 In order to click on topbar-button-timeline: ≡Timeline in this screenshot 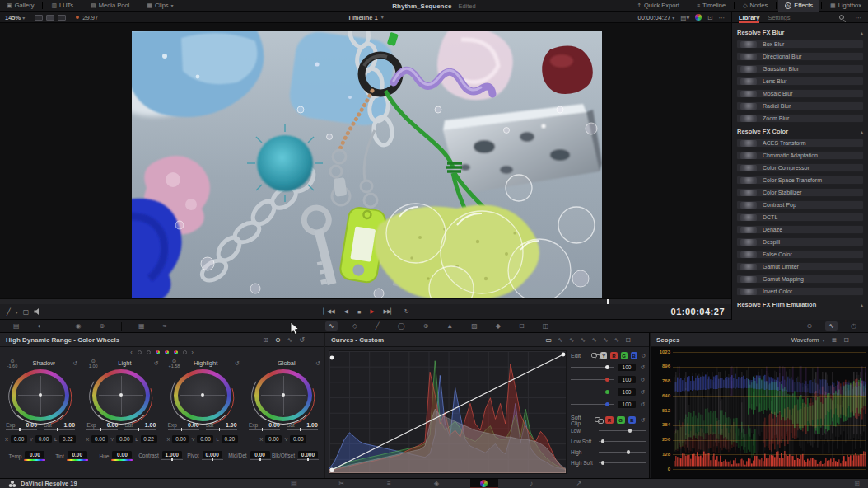, I will do `click(712, 6)`.